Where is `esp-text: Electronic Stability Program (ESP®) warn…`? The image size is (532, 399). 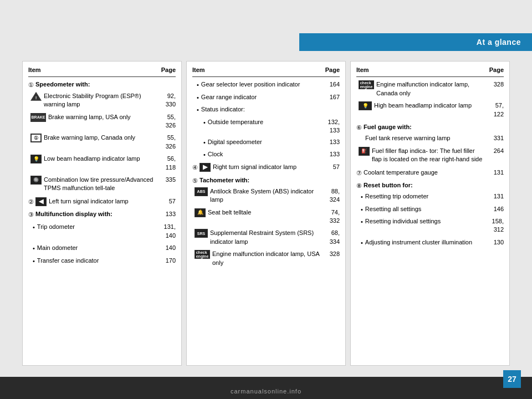 esp-text: Electronic Stability Program (ESP®) warn… is located at coordinates (110, 102).